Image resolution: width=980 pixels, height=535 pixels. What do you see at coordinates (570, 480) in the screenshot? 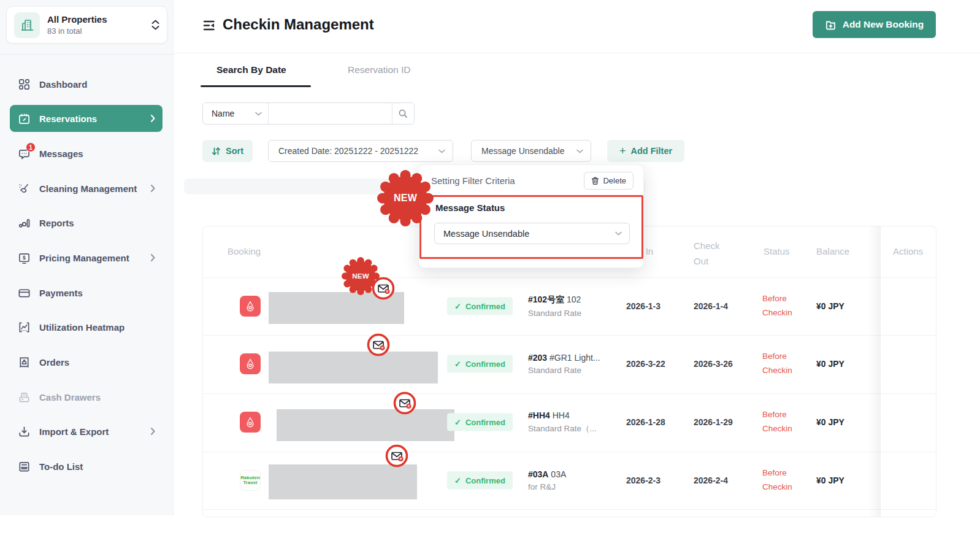
I see `table-row: Rakuten Travel ✓Confirmed #03A 03A for R…` at bounding box center [570, 480].